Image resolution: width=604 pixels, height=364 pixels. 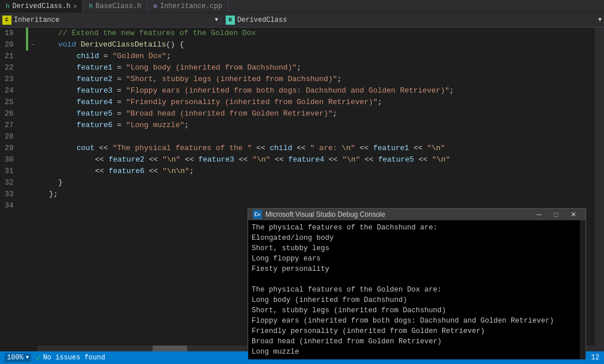 I want to click on collapse-gutter: −, so click(x=33, y=190).